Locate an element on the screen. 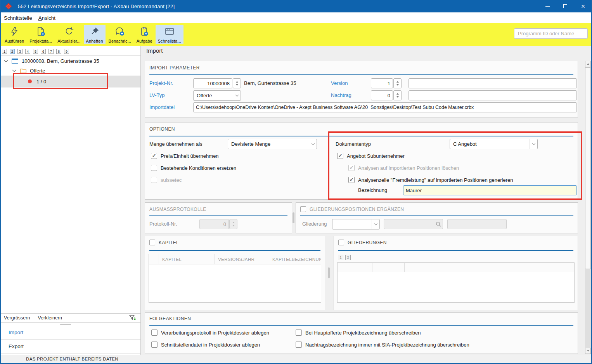 Image resolution: width=592 pixels, height=364 pixels. nav-item-export: Export is located at coordinates (70, 347).